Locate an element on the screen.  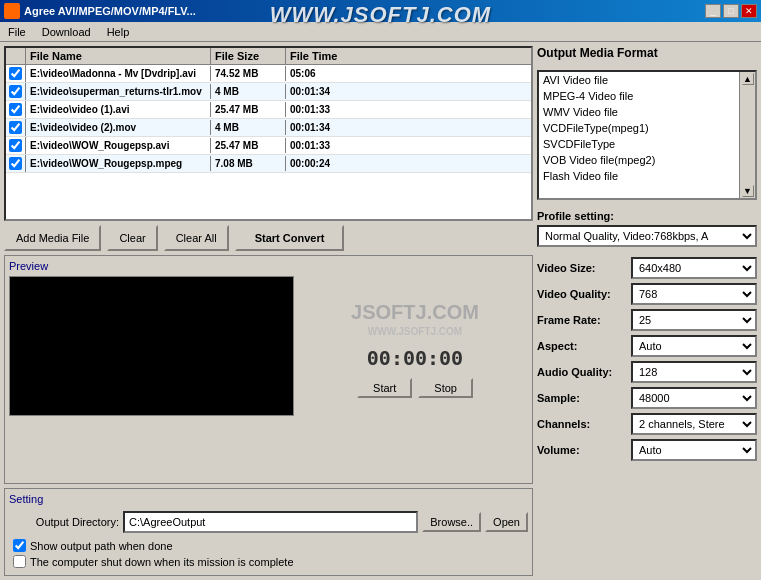
param-select-7: Auto is located at coordinates (694, 450).